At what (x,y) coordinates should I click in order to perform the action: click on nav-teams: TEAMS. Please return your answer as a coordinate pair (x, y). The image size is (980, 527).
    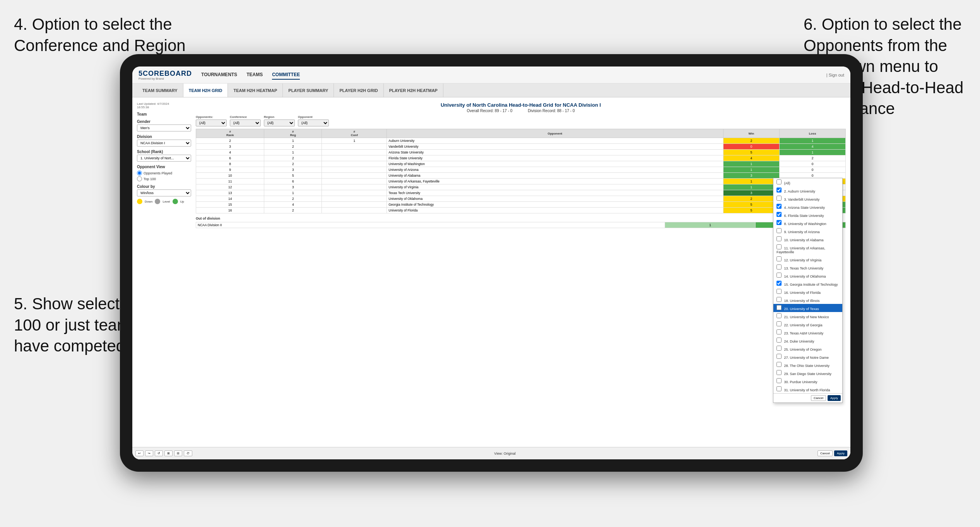
    Looking at the image, I should click on (255, 75).